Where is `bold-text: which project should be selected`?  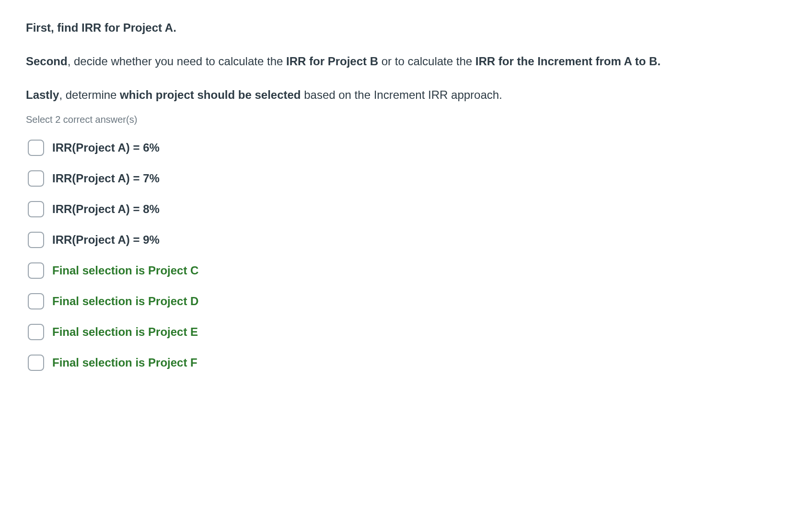 bold-text: which project should be selected is located at coordinates (210, 95).